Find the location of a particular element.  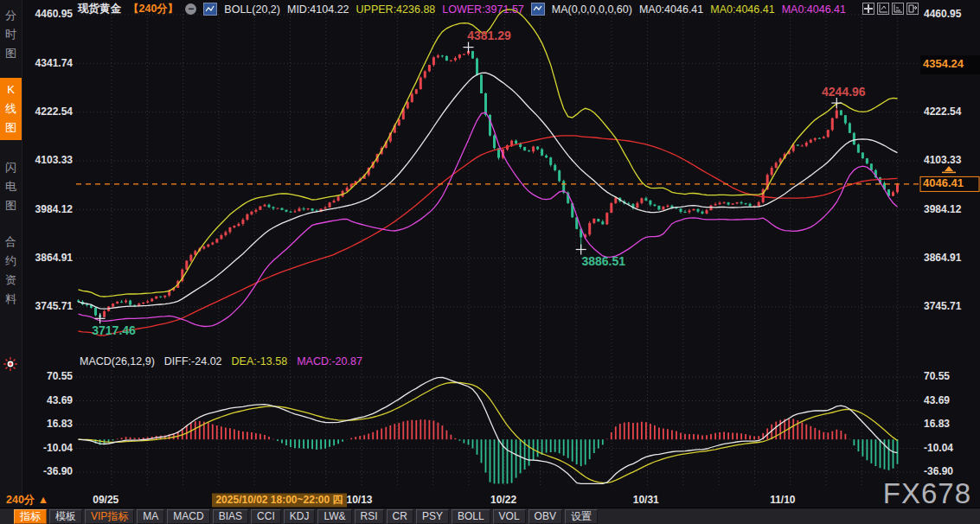

price-tick-right: 3864.91 is located at coordinates (943, 258).